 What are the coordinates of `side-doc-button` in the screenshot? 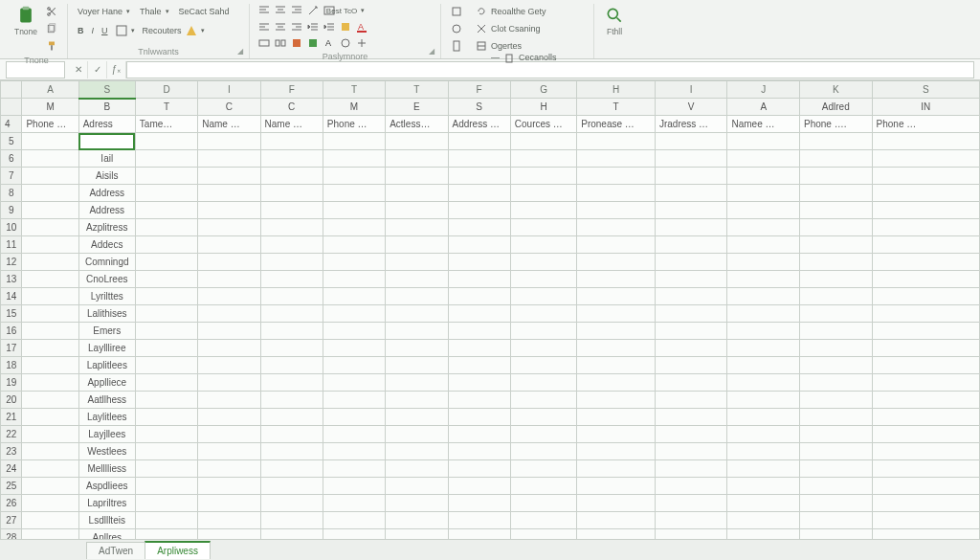 It's located at (457, 46).